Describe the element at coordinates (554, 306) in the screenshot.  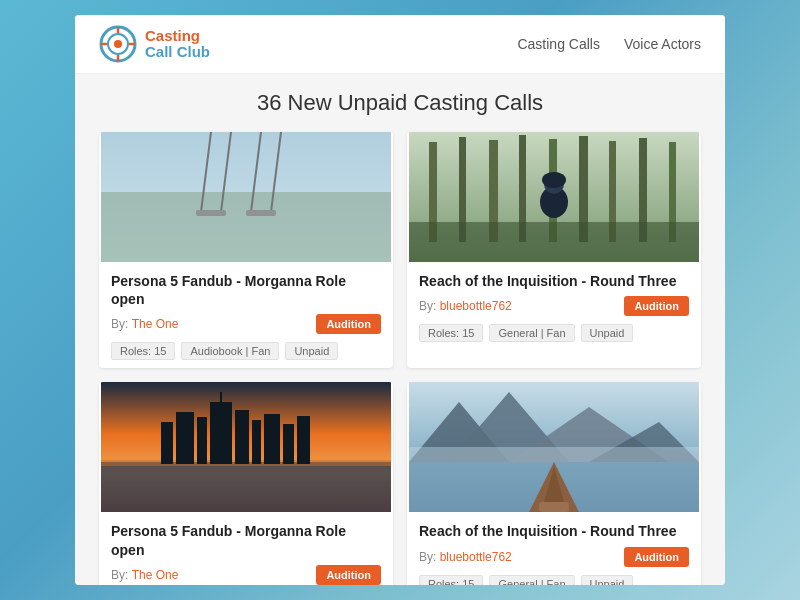
I see `card-2-author-row: By: bluebottle762 Audition` at that location.